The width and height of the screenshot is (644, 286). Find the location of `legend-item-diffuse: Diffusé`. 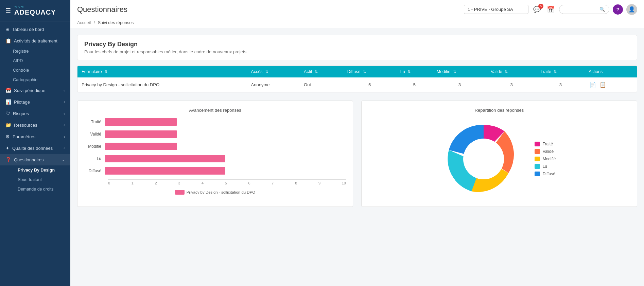

legend-item-diffuse: Diffusé is located at coordinates (545, 174).